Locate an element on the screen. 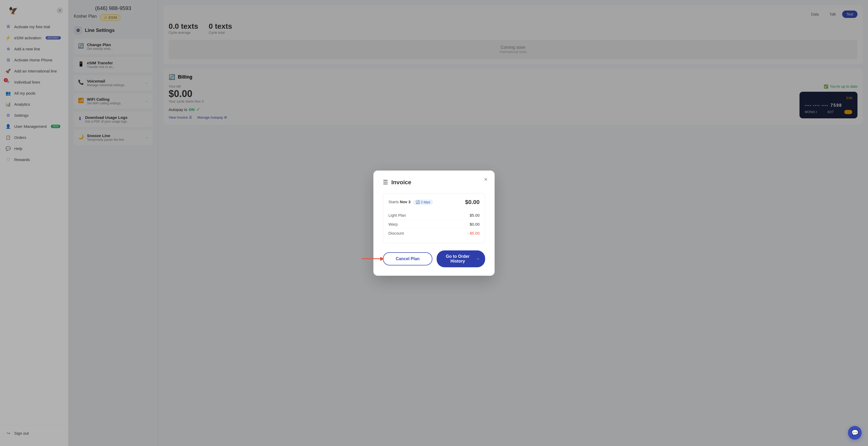 The height and width of the screenshot is (446, 868). warp-value: $0.00 is located at coordinates (474, 224).